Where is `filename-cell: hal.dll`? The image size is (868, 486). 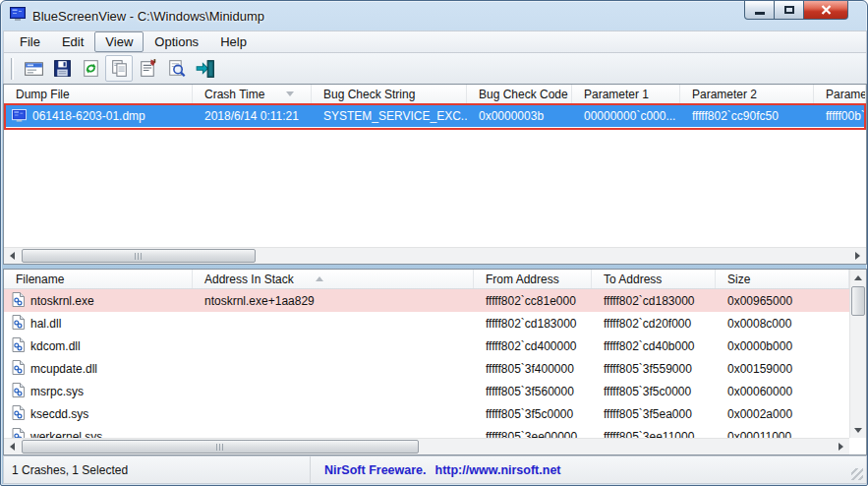 filename-cell: hal.dll is located at coordinates (45, 324).